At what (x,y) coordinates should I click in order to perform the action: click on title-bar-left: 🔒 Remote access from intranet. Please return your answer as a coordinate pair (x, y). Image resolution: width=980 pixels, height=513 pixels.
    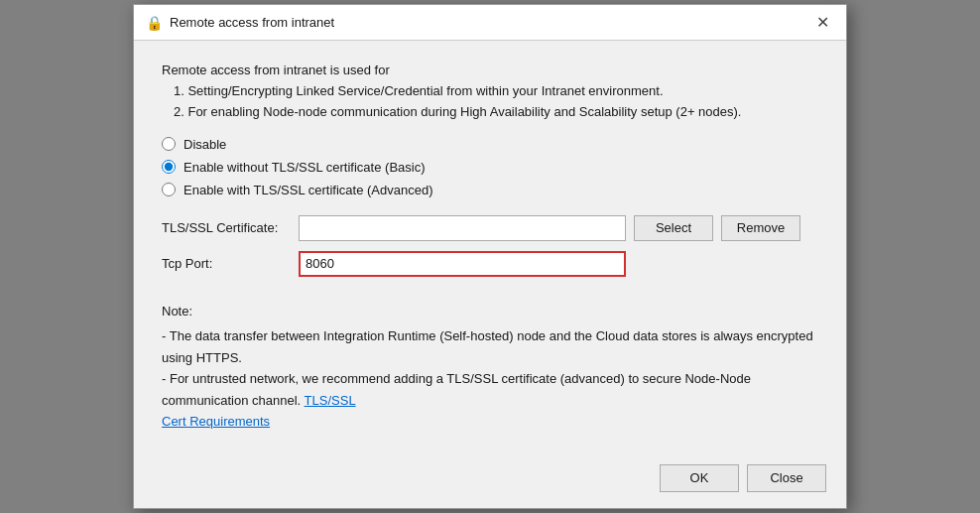
    Looking at the image, I should click on (240, 23).